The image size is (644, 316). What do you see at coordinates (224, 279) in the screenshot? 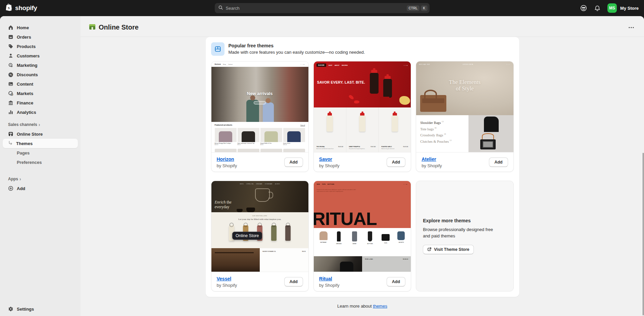
I see `theme-name-link: Vessel` at bounding box center [224, 279].